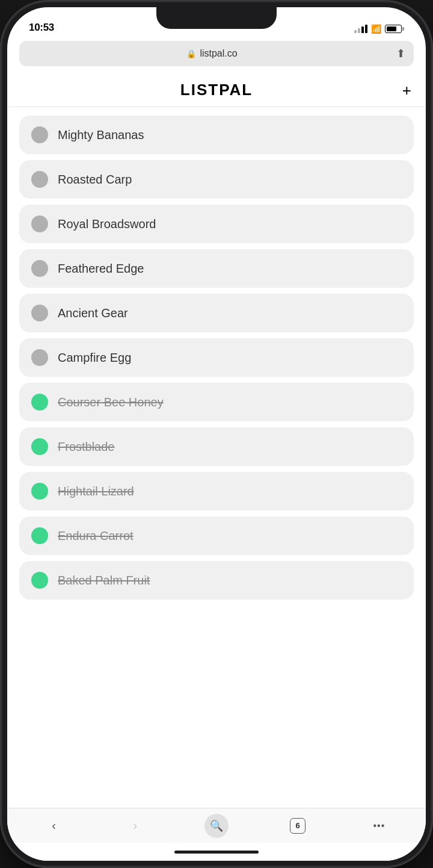 This screenshot has width=433, height=868. What do you see at coordinates (135, 826) in the screenshot?
I see `forward-icon: ›` at bounding box center [135, 826].